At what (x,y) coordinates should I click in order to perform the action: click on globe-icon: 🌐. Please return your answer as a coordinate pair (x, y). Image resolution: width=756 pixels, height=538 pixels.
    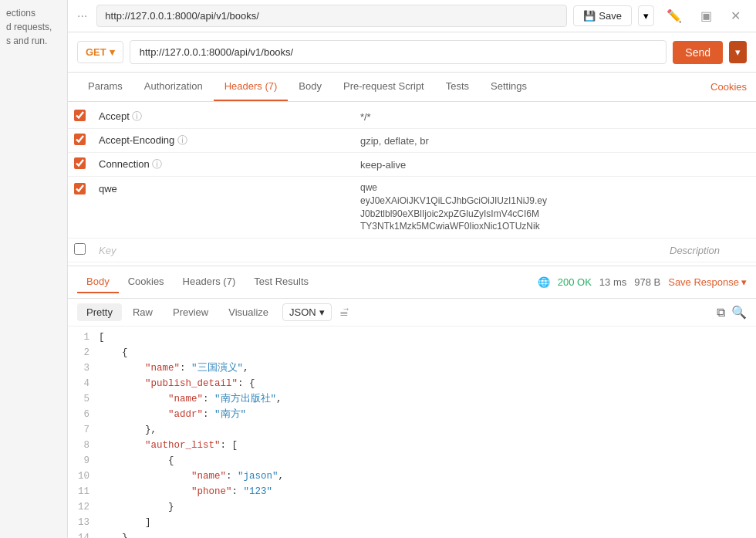
    Looking at the image, I should click on (544, 283).